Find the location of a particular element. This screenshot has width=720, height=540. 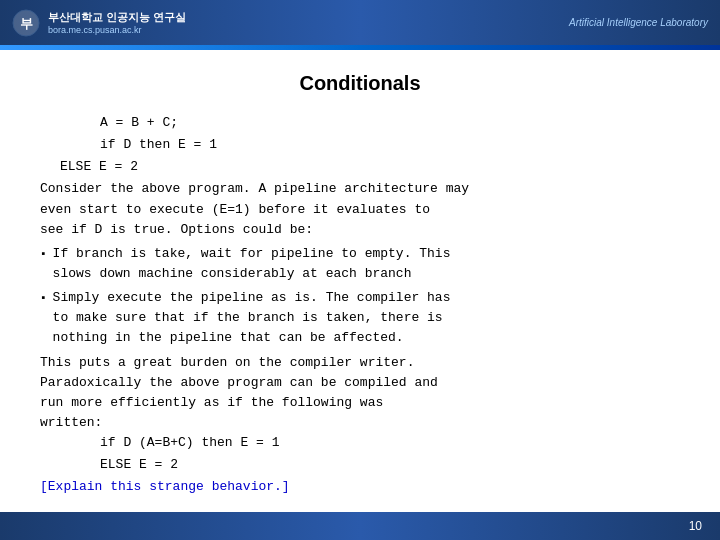

bullet2-line2: to make sure that if the branch is taken… is located at coordinates (366, 318).